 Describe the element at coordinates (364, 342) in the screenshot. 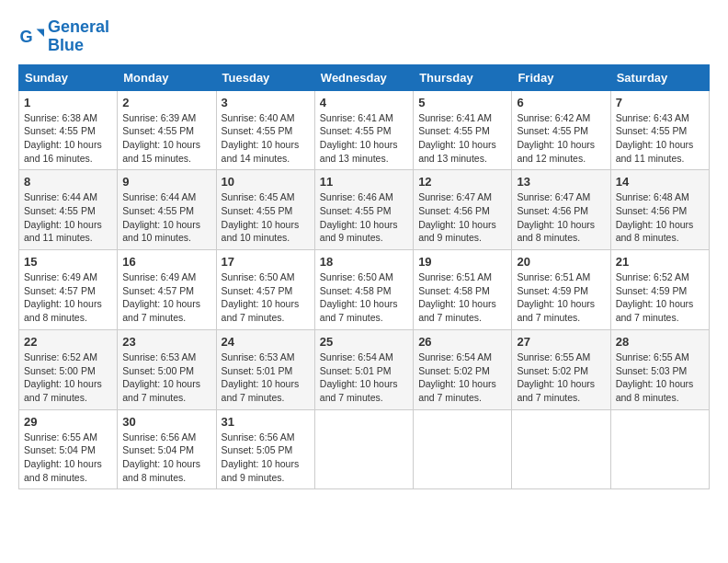

I see `day-number: 25` at that location.